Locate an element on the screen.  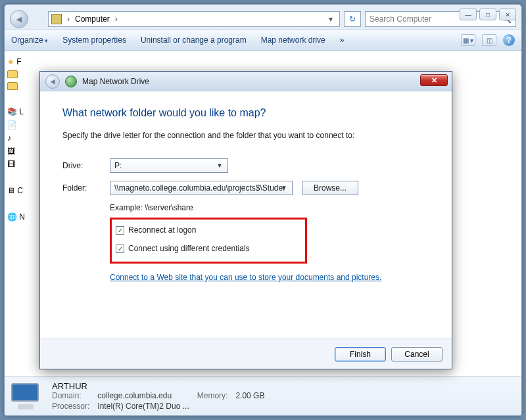
memory-value: 2.00 GB is located at coordinates (250, 396).